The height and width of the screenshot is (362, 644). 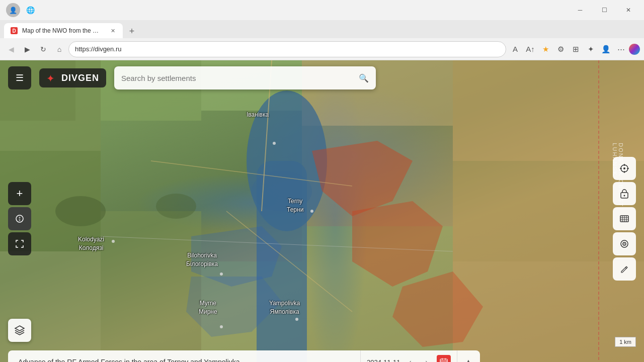 I want to click on browser-toolbar: ◀ ▶ ↻ ⌂ https://divgen.ru A A↑ ★ ⚙ ⊞ ✦ 👤…, so click(x=322, y=49).